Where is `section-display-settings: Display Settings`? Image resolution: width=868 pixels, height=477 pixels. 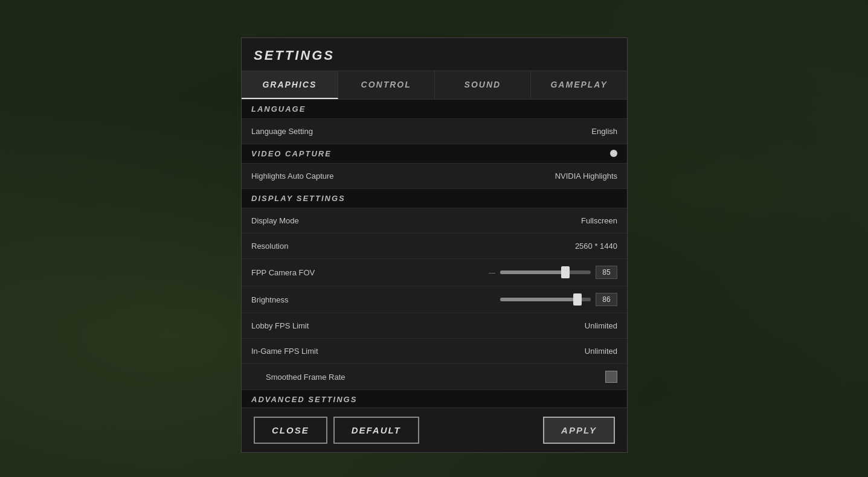 section-display-settings: Display Settings is located at coordinates (434, 199).